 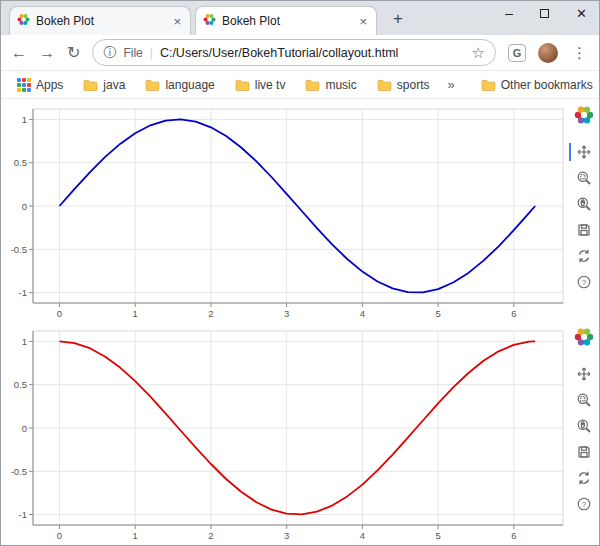 What do you see at coordinates (584, 420) in the screenshot?
I see `bokeh-toolbar-bottom: ?` at bounding box center [584, 420].